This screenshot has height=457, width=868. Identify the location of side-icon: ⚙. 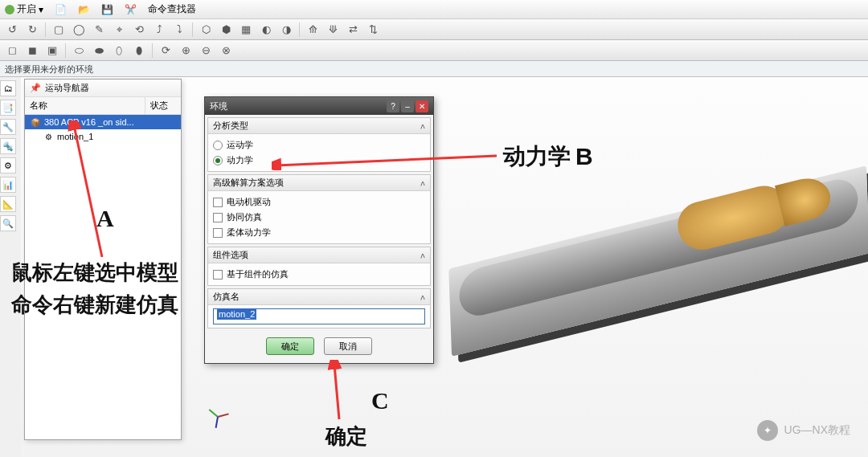
(8, 165).